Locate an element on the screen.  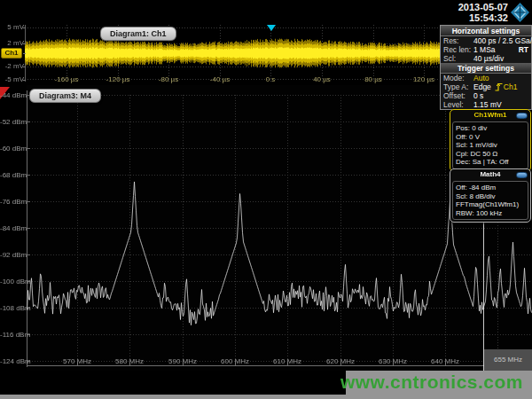
date-label: 2013-05-07 is located at coordinates (483, 7).